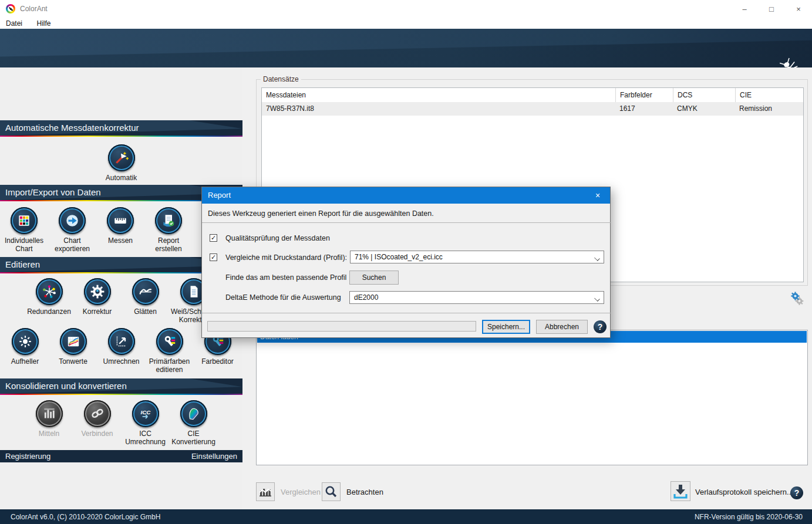 The image size is (812, 524). What do you see at coordinates (14, 23) in the screenshot?
I see `menu-datei: Datei` at bounding box center [14, 23].